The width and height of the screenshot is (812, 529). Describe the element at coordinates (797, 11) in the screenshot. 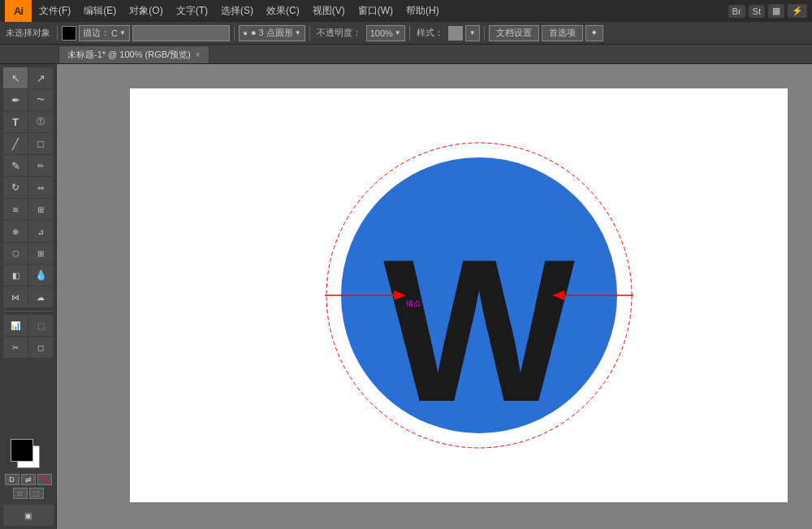

I see `sync-icon: ⚡` at that location.